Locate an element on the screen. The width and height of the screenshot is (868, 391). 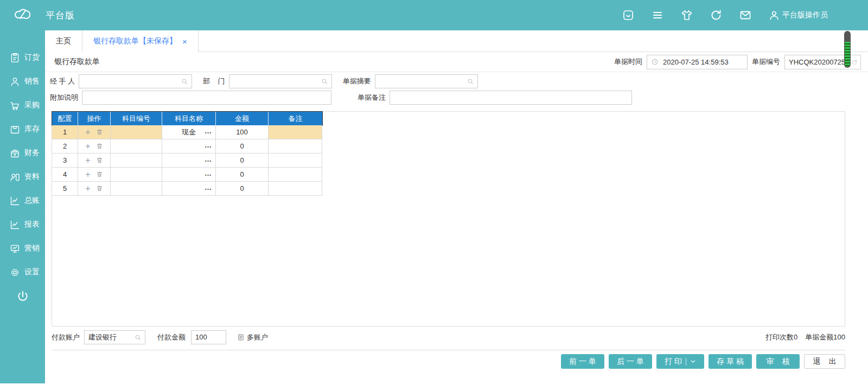
table-row: 4 + … 0 is located at coordinates (187, 175).